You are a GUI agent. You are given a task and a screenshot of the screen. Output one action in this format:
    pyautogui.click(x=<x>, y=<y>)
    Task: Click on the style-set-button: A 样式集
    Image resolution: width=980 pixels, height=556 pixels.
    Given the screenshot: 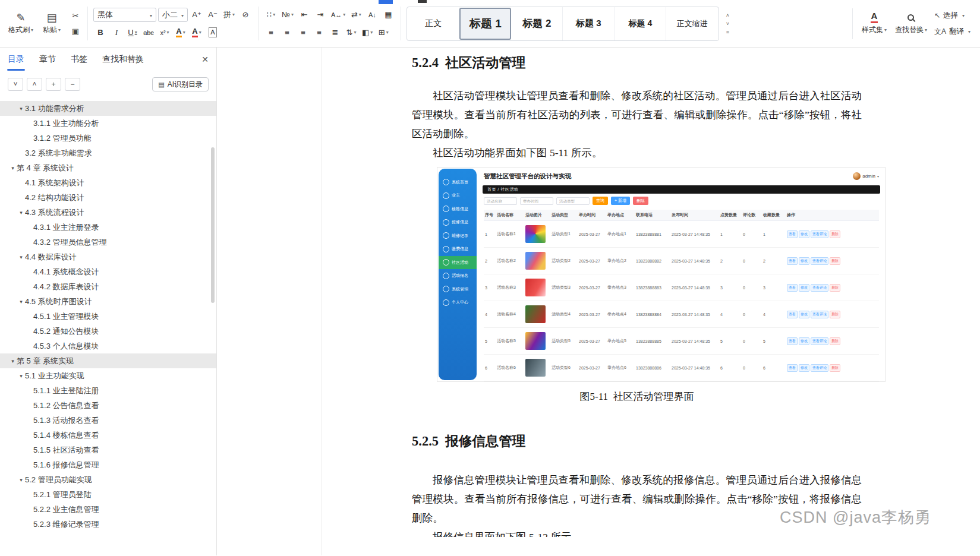 What is the action you would take?
    pyautogui.click(x=874, y=24)
    